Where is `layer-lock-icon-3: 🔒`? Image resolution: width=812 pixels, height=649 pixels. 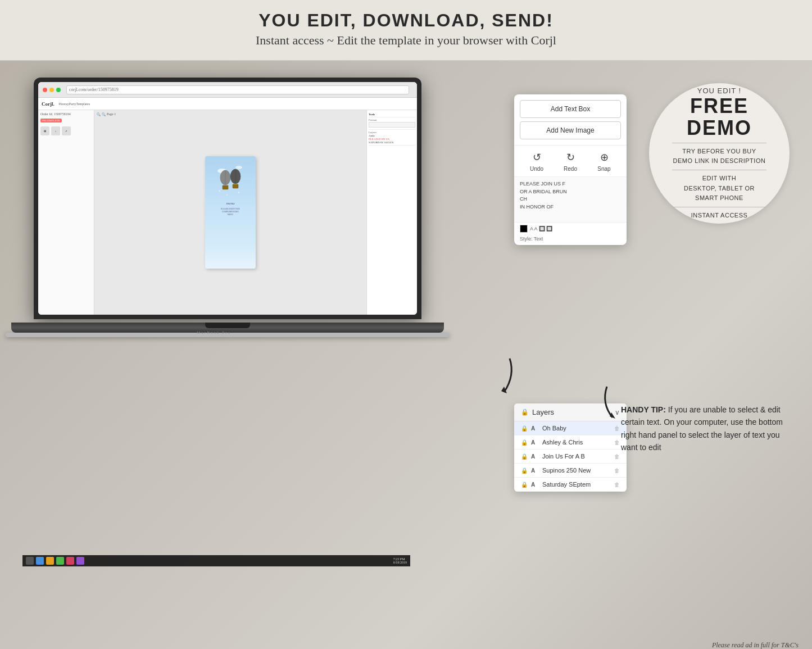 layer-lock-icon-3: 🔒 is located at coordinates (524, 456).